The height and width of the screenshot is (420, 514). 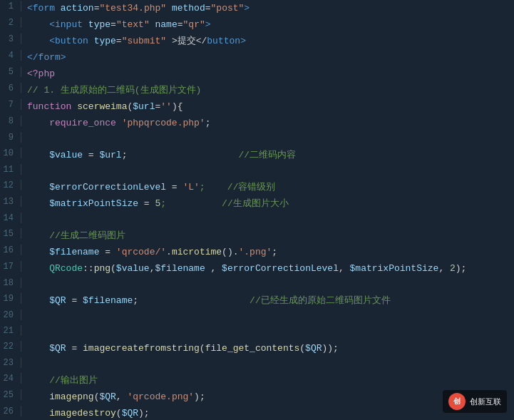 I want to click on line-number: 24, so click(x=11, y=378).